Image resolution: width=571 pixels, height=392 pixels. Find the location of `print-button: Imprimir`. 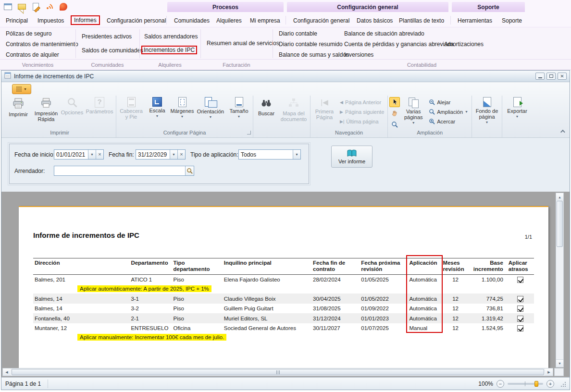

print-button: Imprimir is located at coordinates (18, 112).